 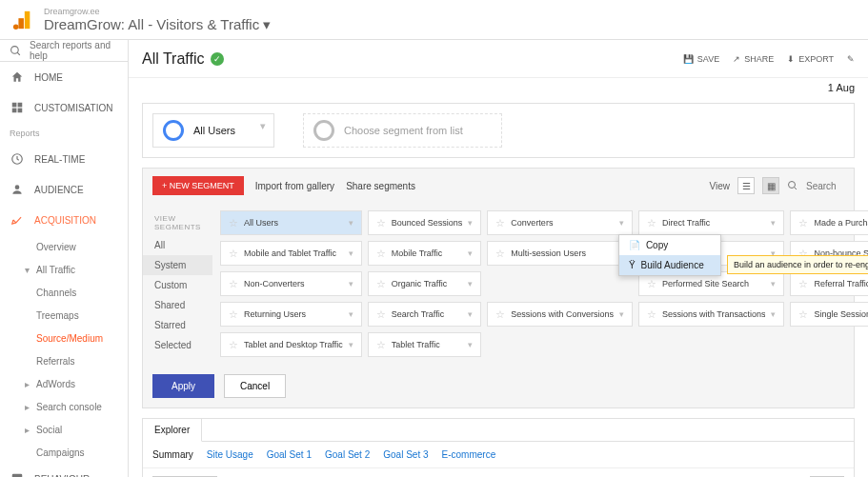 What do you see at coordinates (381, 187) in the screenshot?
I see `share-segments-link: Share segments` at bounding box center [381, 187].